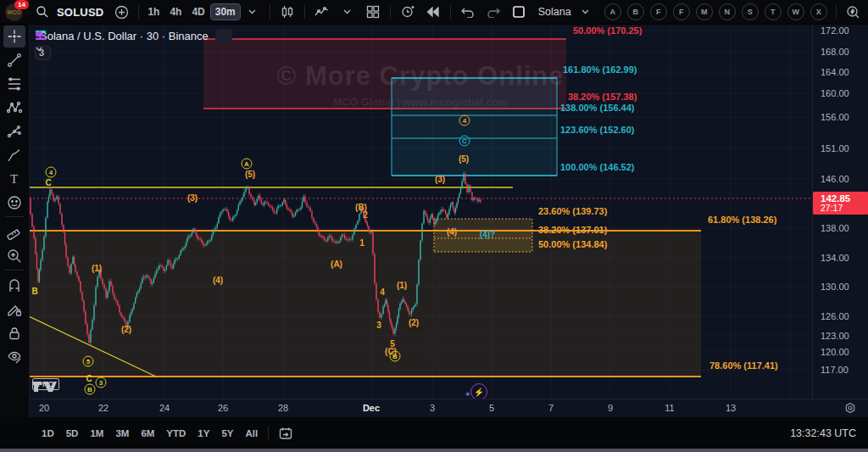 Image resolution: width=868 pixels, height=452 pixels. Describe the element at coordinates (850, 410) in the screenshot. I see `axis-settings-icon` at that location.